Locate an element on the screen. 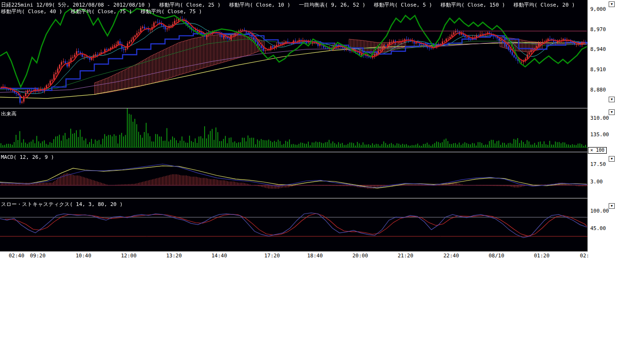  legend-item: 移動平均( Close, 10 ) is located at coordinates (260, 5).